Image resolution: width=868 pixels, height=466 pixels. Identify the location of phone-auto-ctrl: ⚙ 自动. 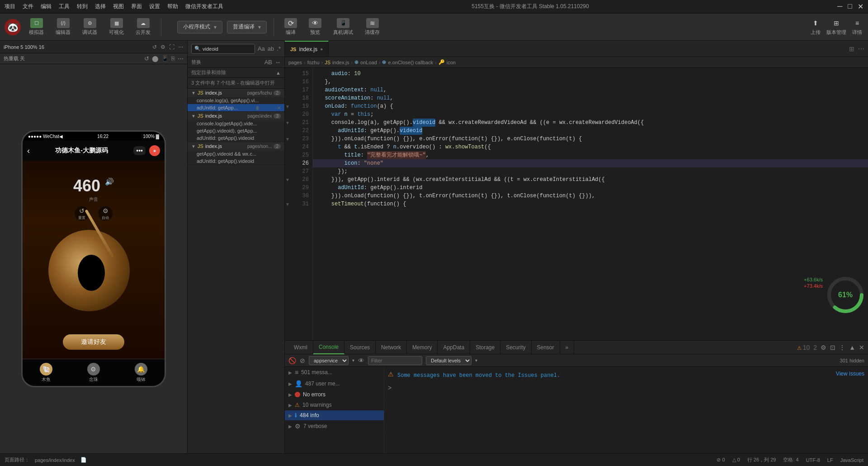
(105, 214).